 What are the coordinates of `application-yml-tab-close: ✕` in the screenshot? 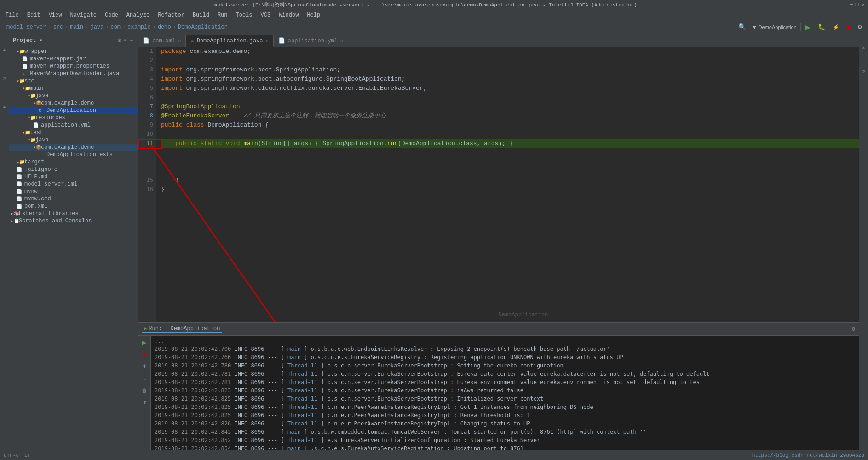 It's located at (342, 41).